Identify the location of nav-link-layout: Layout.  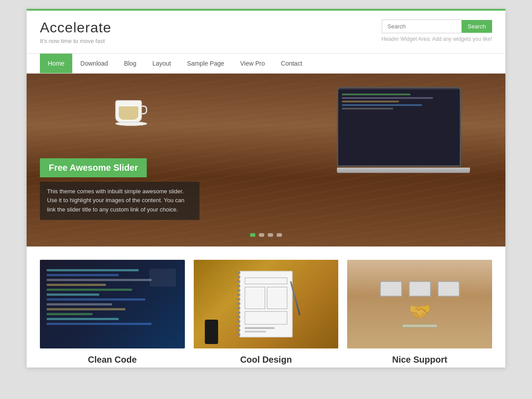
(162, 63).